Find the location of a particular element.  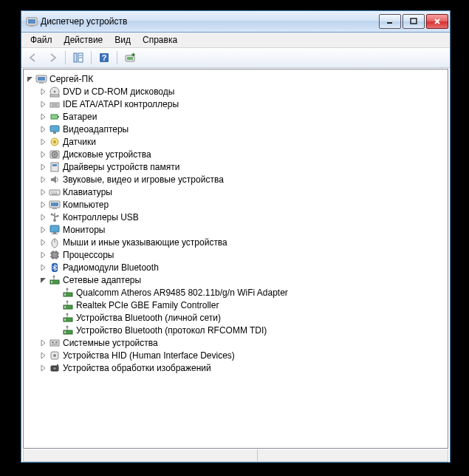

maximize-button is located at coordinates (414, 21).